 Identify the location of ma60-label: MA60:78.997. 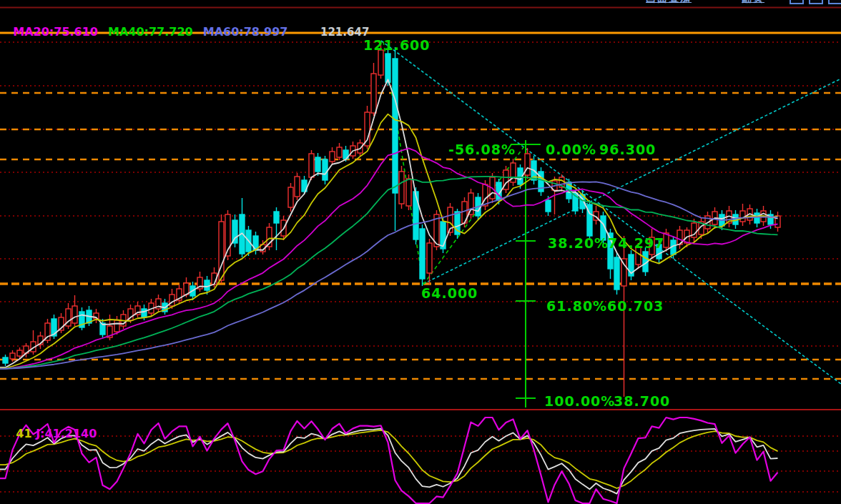
(246, 31).